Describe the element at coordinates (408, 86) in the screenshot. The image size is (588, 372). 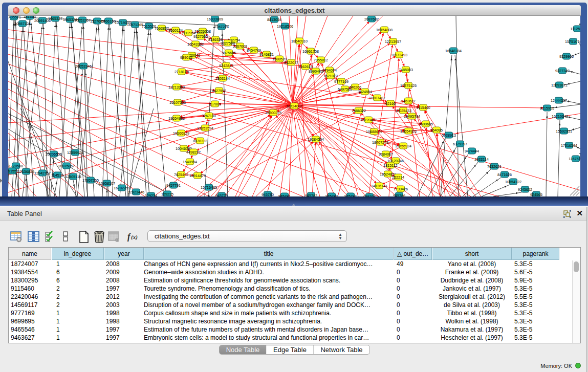
I see `svg-text: 12375125` at that location.